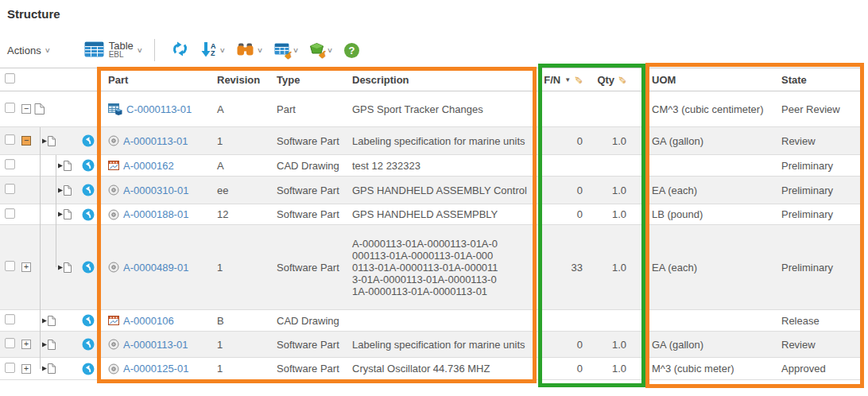  What do you see at coordinates (240, 110) in the screenshot?
I see `revision-cell: A` at bounding box center [240, 110].